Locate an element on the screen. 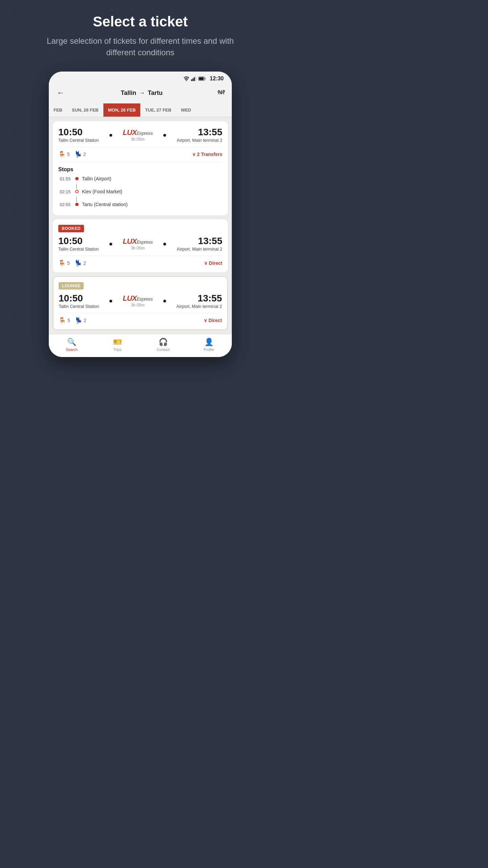  arrive-station-1: Airport, Main terminal 2 is located at coordinates (200, 140).